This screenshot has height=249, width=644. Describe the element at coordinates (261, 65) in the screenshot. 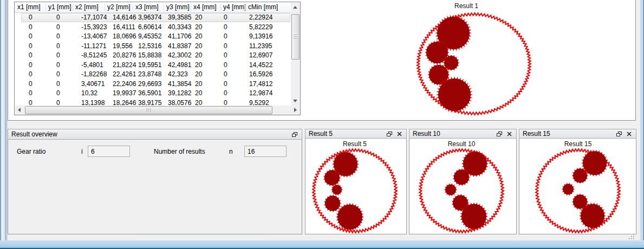

I see `table-cell: 14,4522` at that location.